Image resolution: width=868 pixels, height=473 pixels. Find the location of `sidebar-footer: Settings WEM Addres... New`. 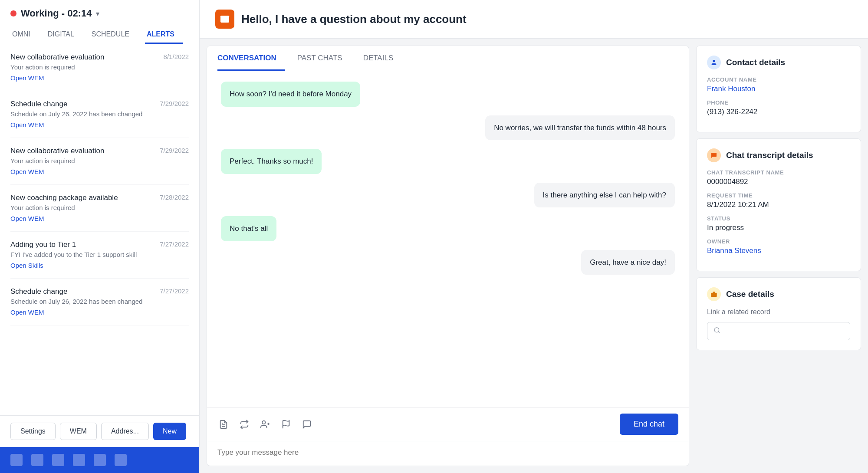

sidebar-footer: Settings WEM Addres... New is located at coordinates (100, 431).